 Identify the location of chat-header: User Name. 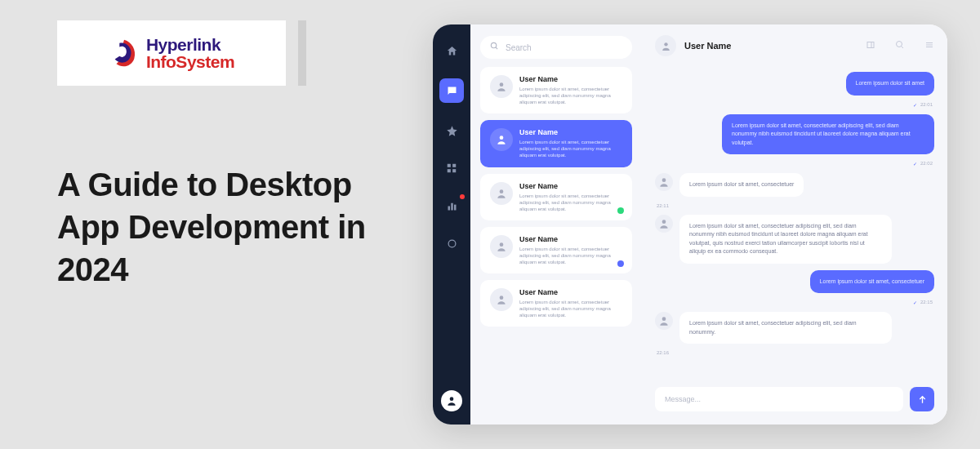
(795, 46).